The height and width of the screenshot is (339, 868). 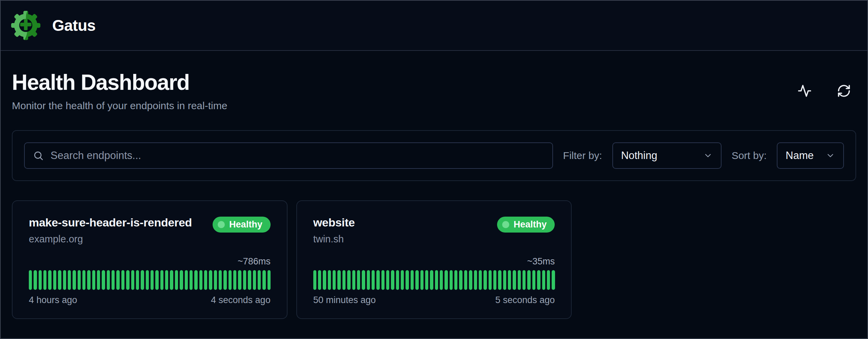 I want to click on endpoint-name: website, so click(x=334, y=222).